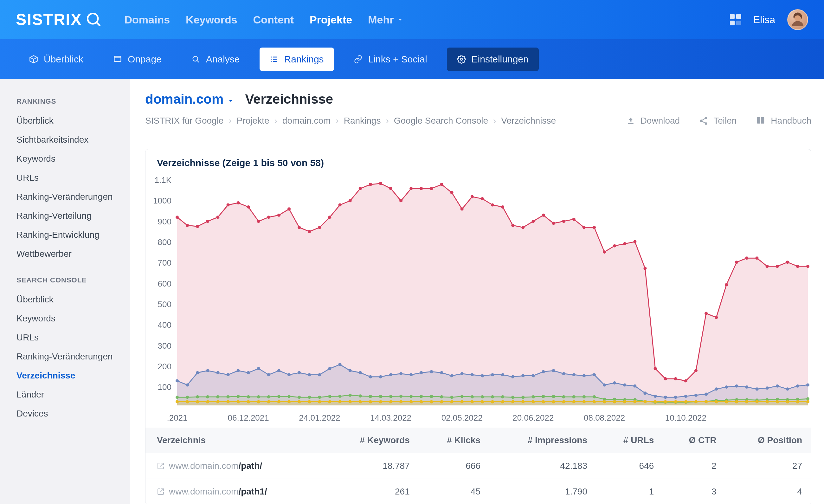 This screenshot has height=504, width=824. Describe the element at coordinates (297, 59) in the screenshot. I see `tab-rankings: Rankings` at that location.